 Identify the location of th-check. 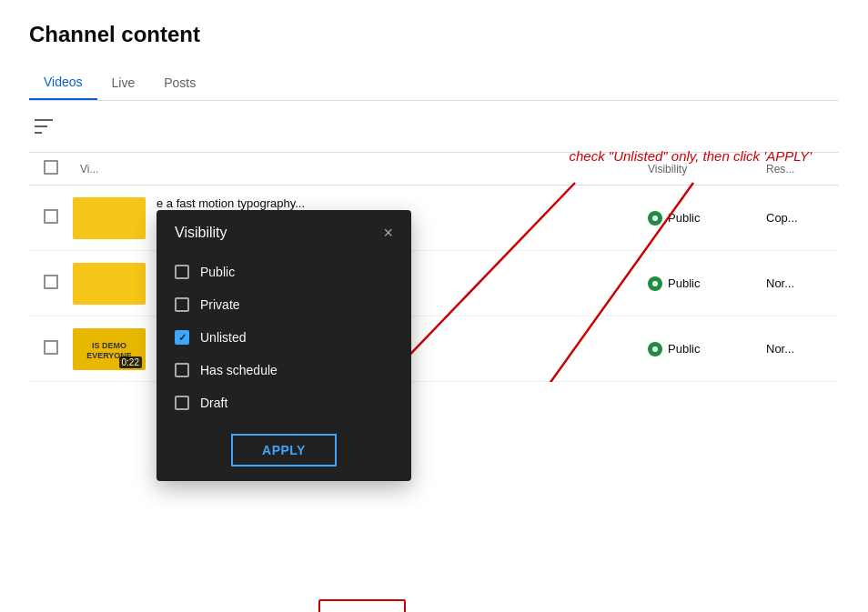
(51, 169).